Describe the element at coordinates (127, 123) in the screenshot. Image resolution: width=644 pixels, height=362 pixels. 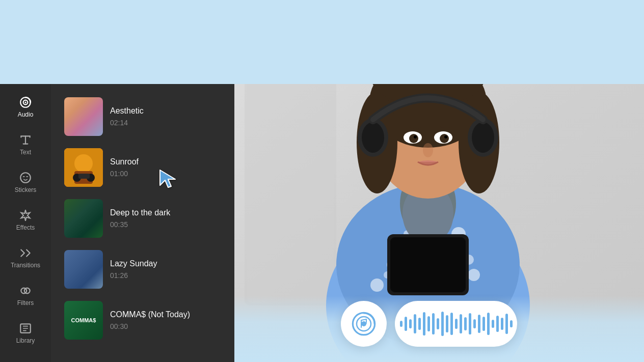
I see `track-duration-aesthetic: 02:14` at that location.